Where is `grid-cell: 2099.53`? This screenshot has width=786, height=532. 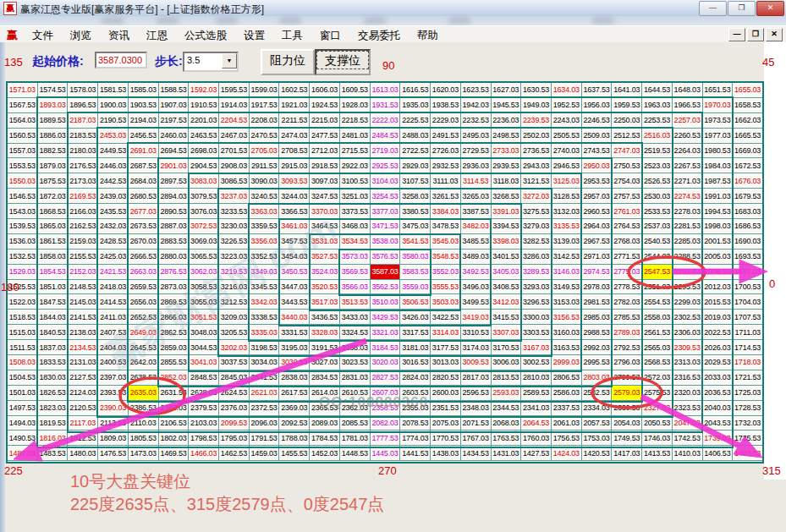
grid-cell: 2099.53 is located at coordinates (234, 423).